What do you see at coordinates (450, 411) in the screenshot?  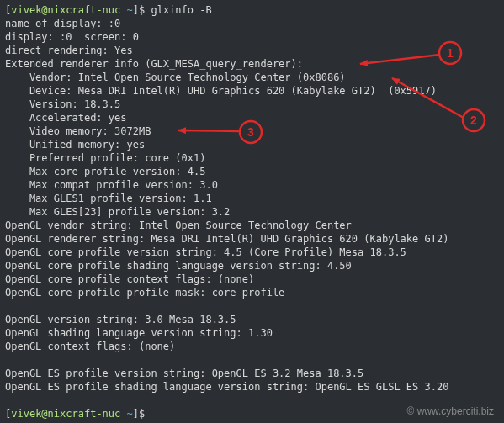 I see `watermark: © www.cyberciti.biz` at bounding box center [450, 411].